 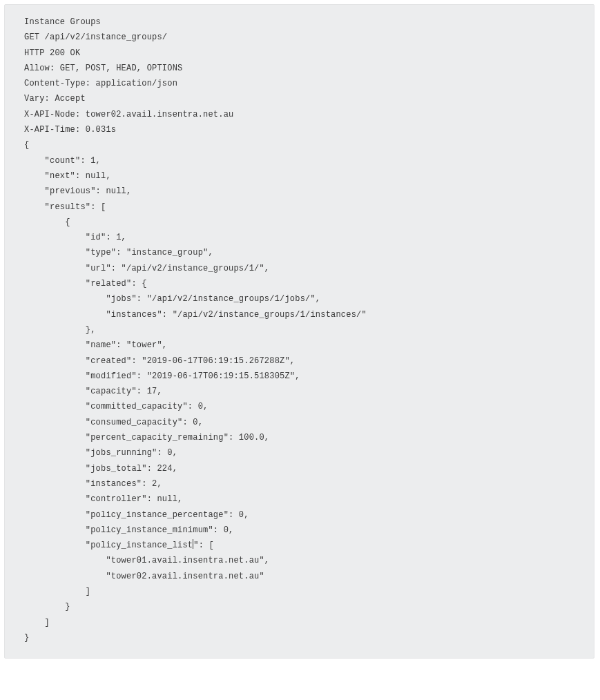 I want to click on code-line: "percent_capacity_remaining": 100.0,, so click(x=300, y=438).